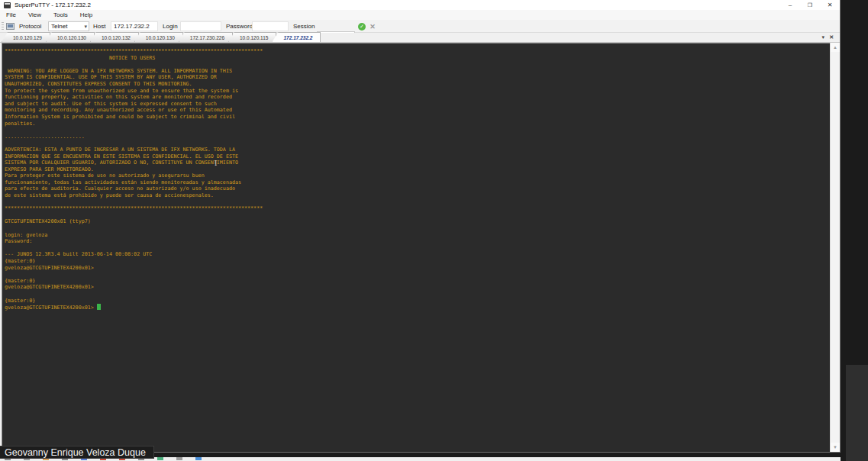  I want to click on menu-tools: Tools, so click(61, 15).